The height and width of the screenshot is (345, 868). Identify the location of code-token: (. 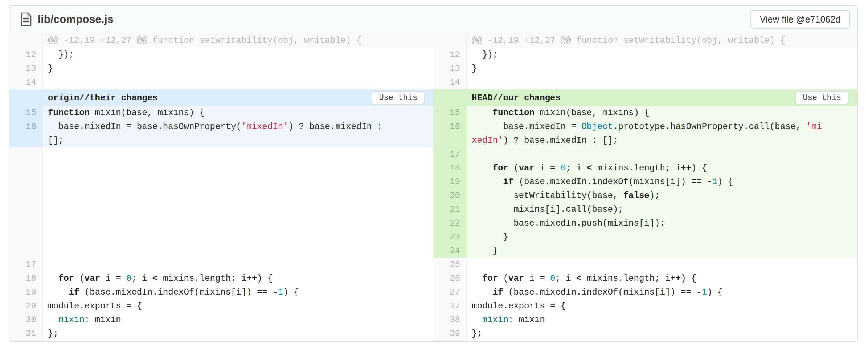
(79, 278).